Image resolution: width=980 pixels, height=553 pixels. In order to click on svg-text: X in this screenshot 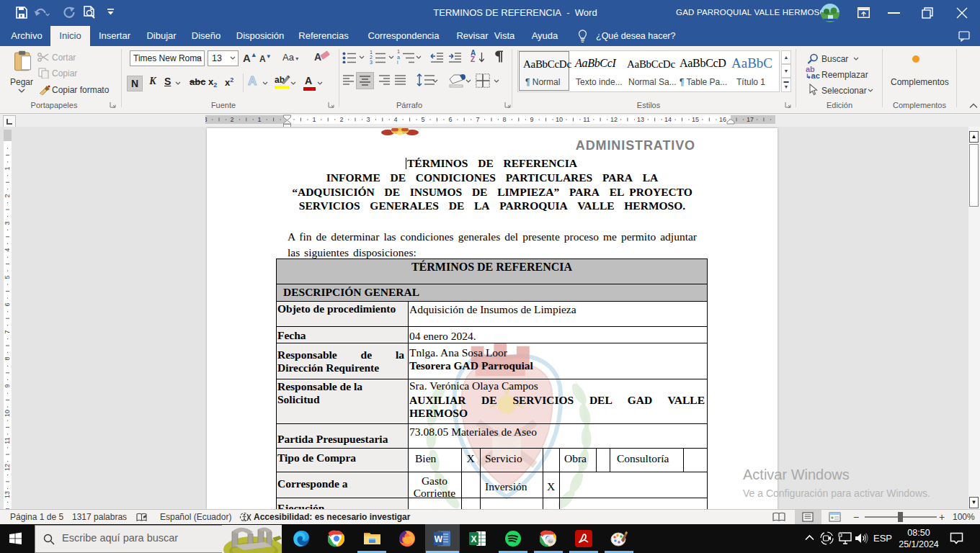, I will do `click(473, 539)`.